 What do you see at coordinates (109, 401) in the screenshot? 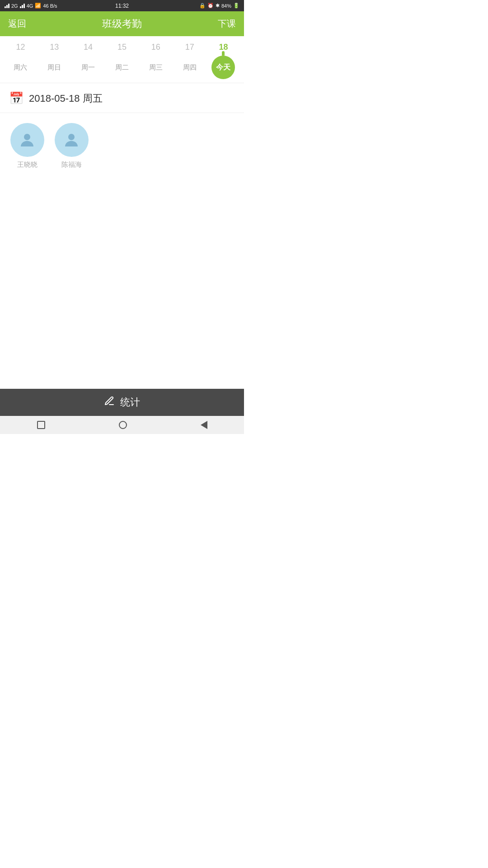
I see `pencil-icon` at bounding box center [109, 401].